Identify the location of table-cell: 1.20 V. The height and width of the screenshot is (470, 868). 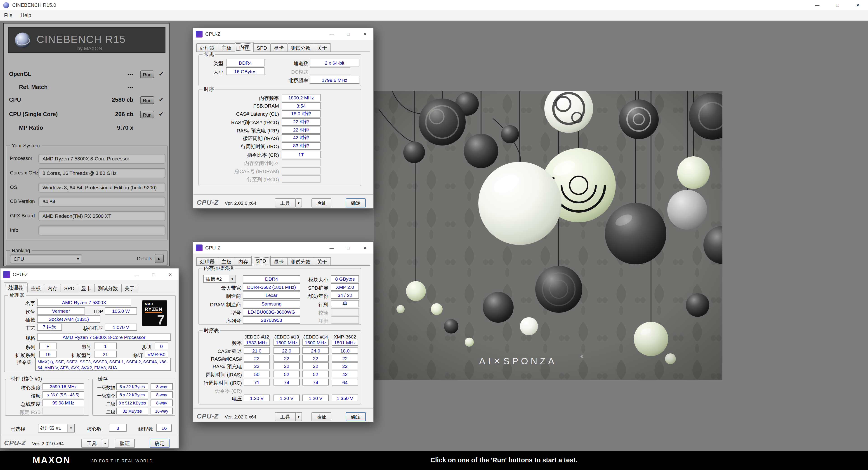
(257, 398).